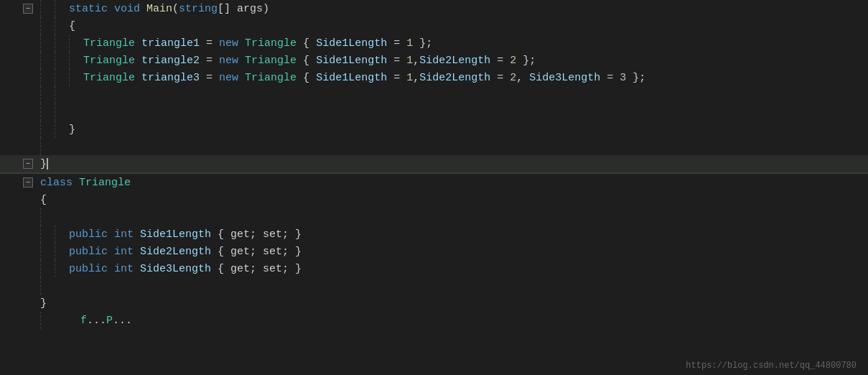 Image resolution: width=868 pixels, height=375 pixels. What do you see at coordinates (434, 234) in the screenshot?
I see `code-line-14: public int Side1Length { get; set; }` at bounding box center [434, 234].